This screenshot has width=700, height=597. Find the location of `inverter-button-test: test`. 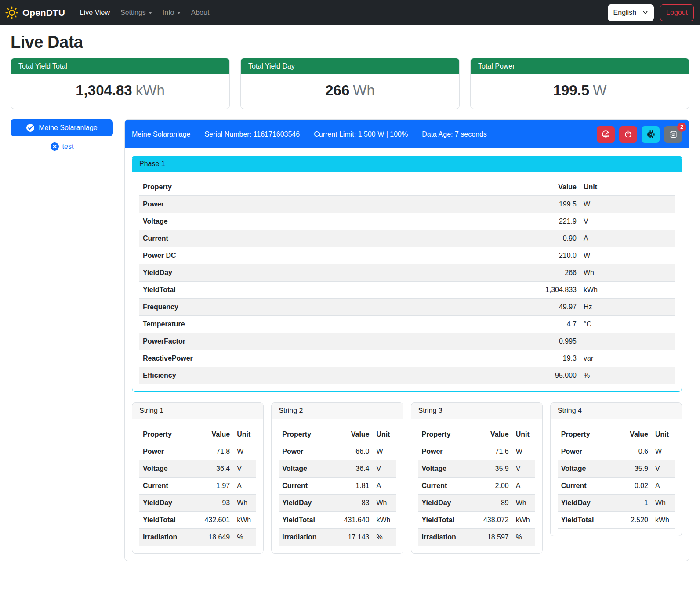

inverter-button-test: test is located at coordinates (62, 147).